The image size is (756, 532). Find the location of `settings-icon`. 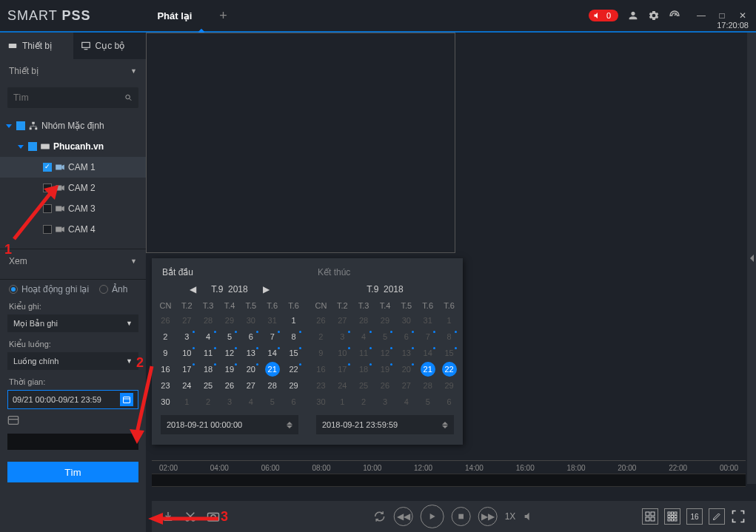

settings-icon is located at coordinates (654, 16).